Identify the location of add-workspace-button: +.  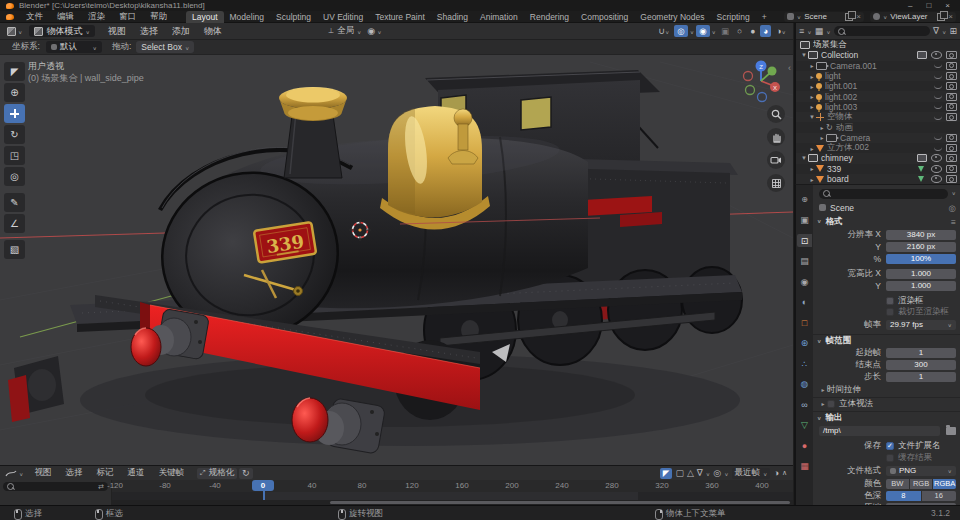
(764, 17).